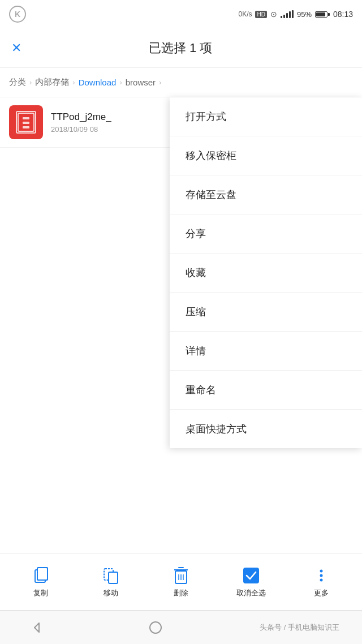  What do you see at coordinates (111, 576) in the screenshot?
I see `move-icon` at bounding box center [111, 576].